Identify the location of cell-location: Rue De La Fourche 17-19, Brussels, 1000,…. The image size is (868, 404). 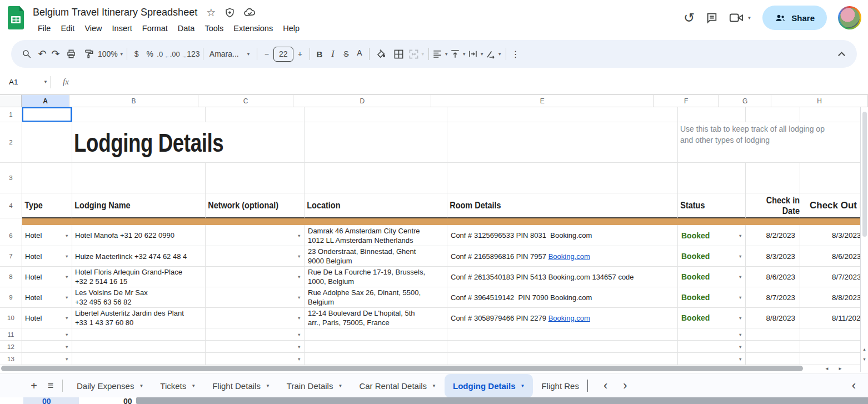
(376, 277).